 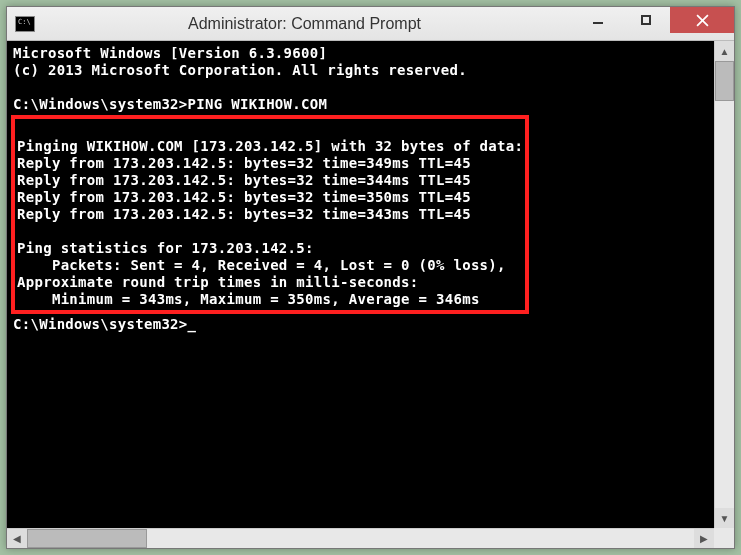 What do you see at coordinates (598, 20) in the screenshot?
I see `minimize-button` at bounding box center [598, 20].